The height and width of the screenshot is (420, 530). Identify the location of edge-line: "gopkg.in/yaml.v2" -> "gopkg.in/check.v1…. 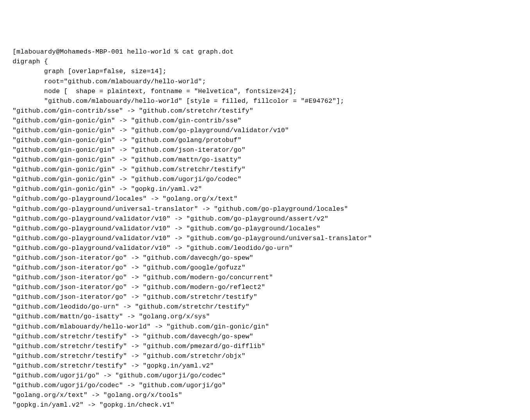
(271, 405).